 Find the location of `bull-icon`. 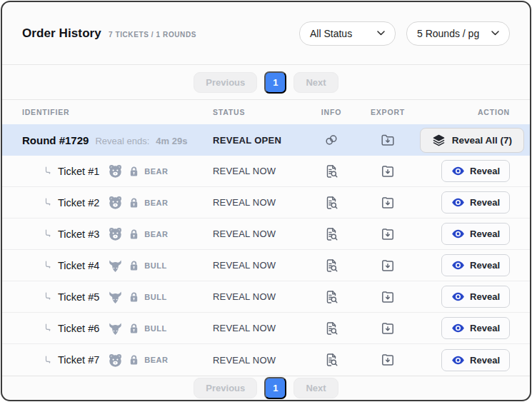

bull-icon is located at coordinates (116, 328).